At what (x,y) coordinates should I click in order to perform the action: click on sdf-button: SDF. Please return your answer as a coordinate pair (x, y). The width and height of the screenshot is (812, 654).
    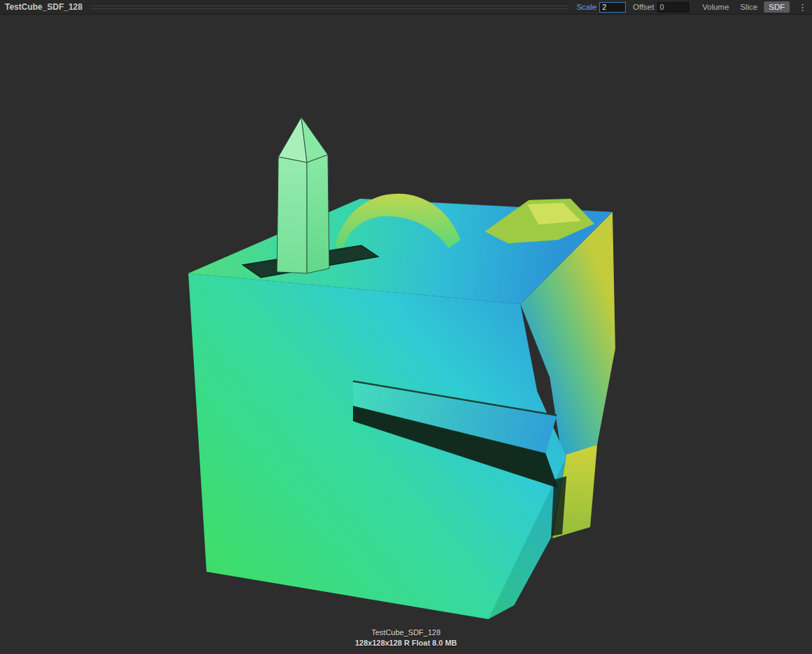
    Looking at the image, I should click on (777, 7).